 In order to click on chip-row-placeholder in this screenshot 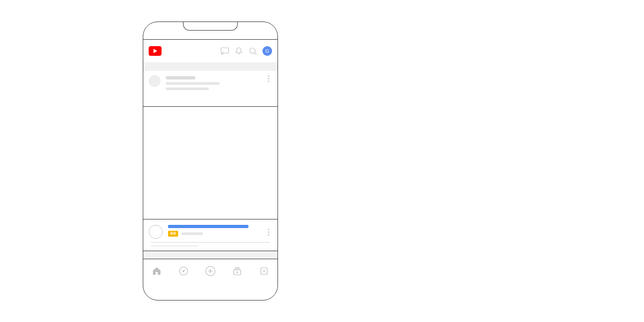, I will do `click(210, 67)`.